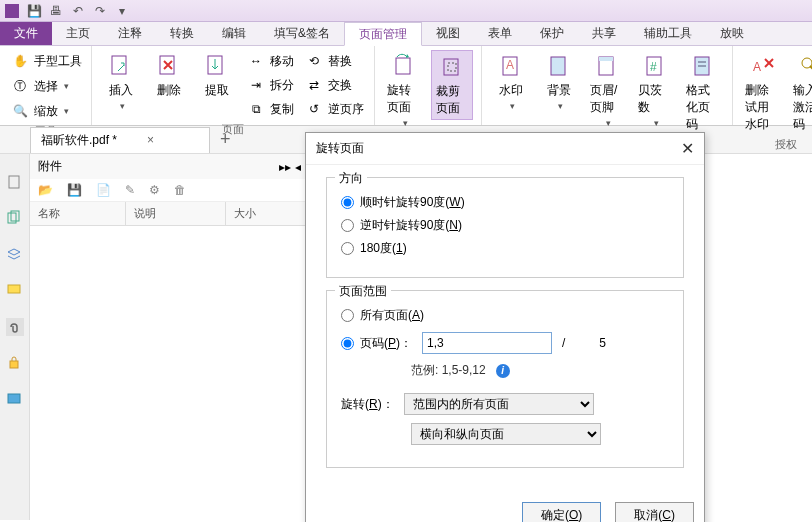 Image resolution: width=812 pixels, height=522 pixels. Describe the element at coordinates (104, 190) in the screenshot. I see `add-icon: 📄` at that location.